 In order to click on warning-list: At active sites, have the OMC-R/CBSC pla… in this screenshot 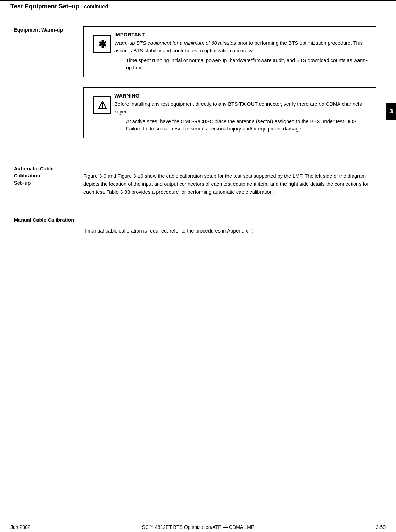, I will do `click(245, 126)`.